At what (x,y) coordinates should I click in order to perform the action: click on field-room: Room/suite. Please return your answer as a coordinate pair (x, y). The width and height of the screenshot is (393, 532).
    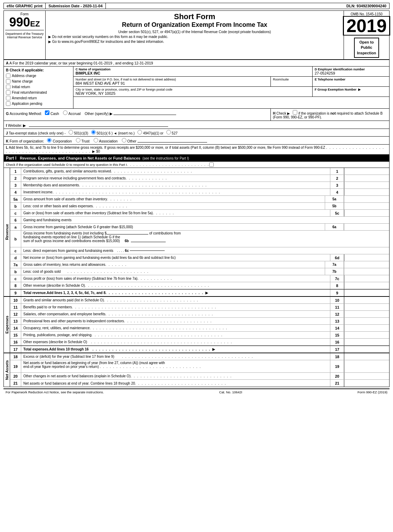
    Looking at the image, I should click on (292, 82).